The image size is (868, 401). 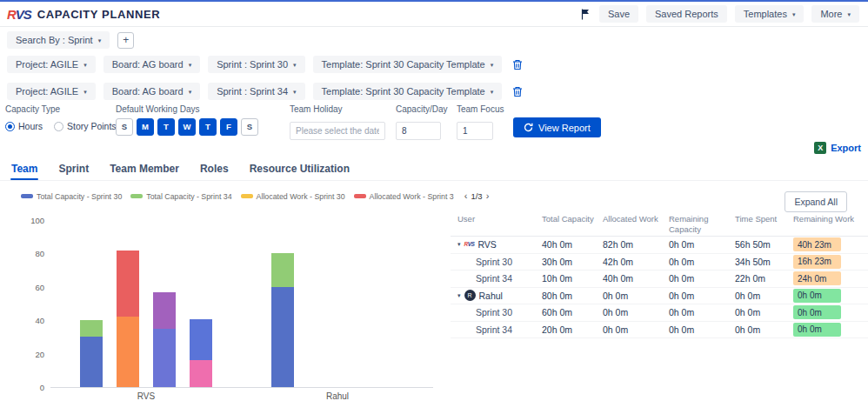 What do you see at coordinates (293, 197) in the screenshot?
I see `legend-item-allocated-work-sprint-30: Allocated Work - Sprint 30` at bounding box center [293, 197].